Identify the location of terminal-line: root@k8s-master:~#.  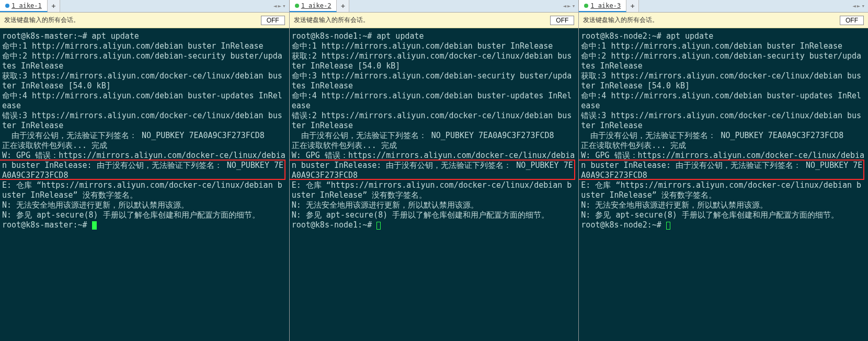
(144, 225).